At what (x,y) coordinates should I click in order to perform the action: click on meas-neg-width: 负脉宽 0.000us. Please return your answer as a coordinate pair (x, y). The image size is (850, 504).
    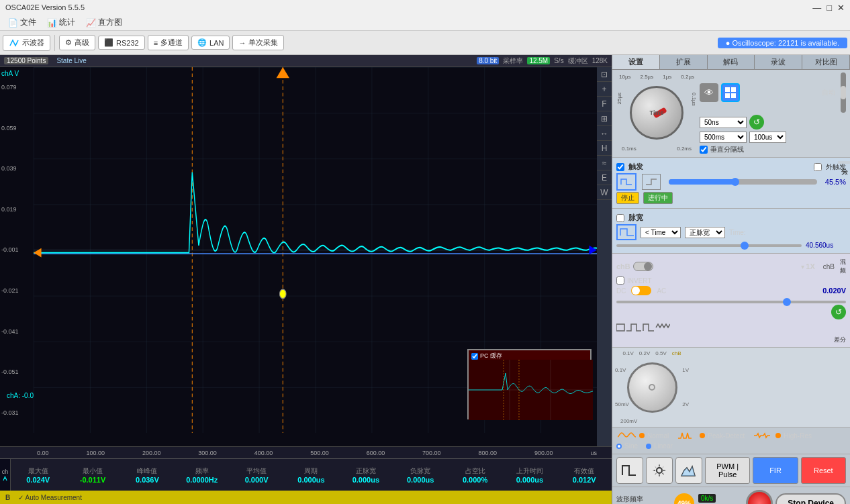
    Looking at the image, I should click on (420, 475).